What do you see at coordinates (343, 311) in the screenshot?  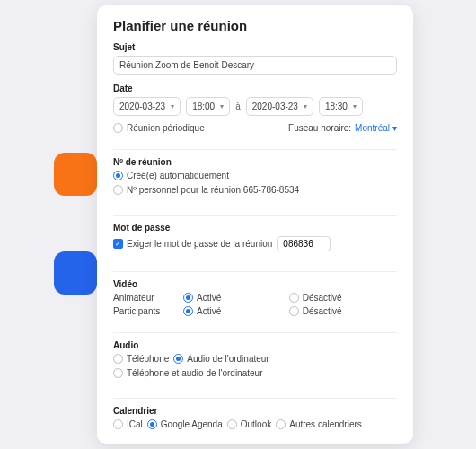 I see `video-participants-off-radio: Désactivé` at bounding box center [343, 311].